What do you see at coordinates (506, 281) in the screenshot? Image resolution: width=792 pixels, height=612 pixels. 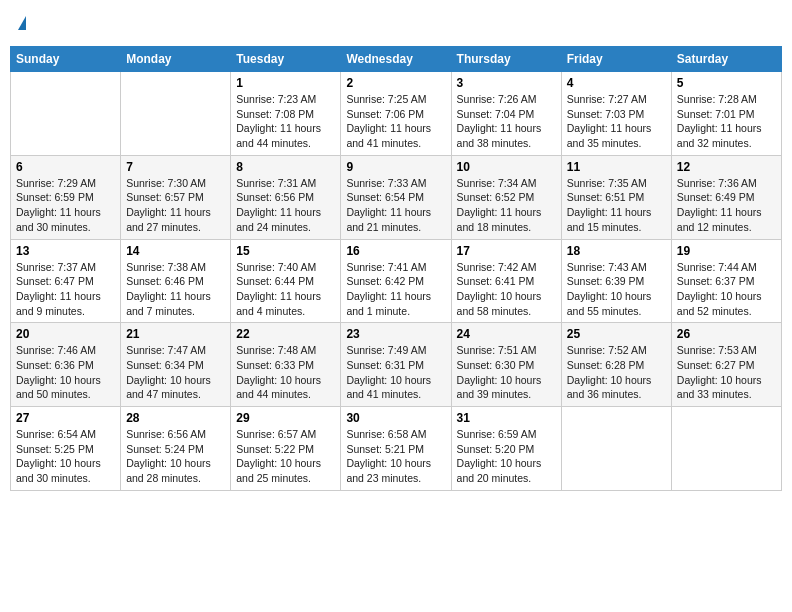 I see `calendar-cell: 17Sunrise: 7:42 AM Sunset: 6:41 PM Dayli…` at bounding box center [506, 281].